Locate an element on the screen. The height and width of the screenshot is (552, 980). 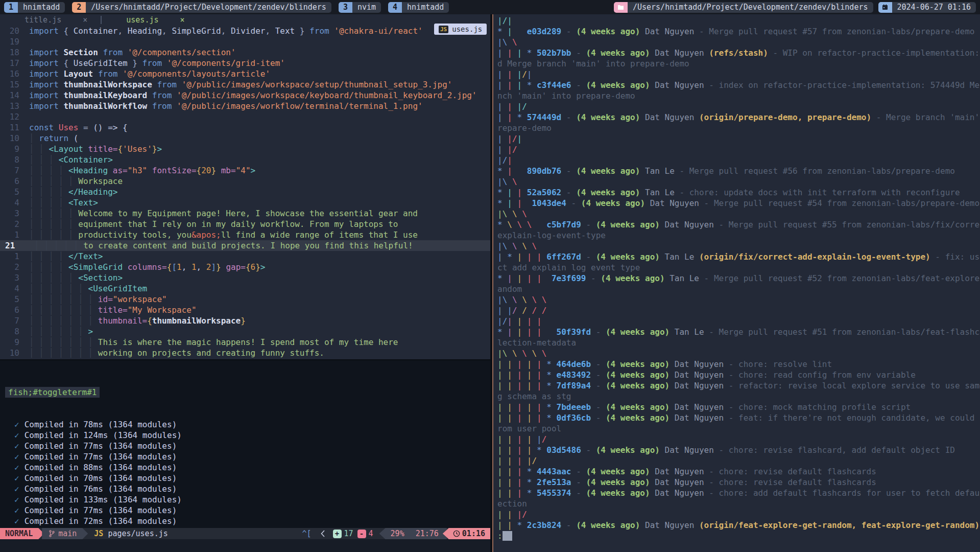
git-branch-icon is located at coordinates (52, 534).